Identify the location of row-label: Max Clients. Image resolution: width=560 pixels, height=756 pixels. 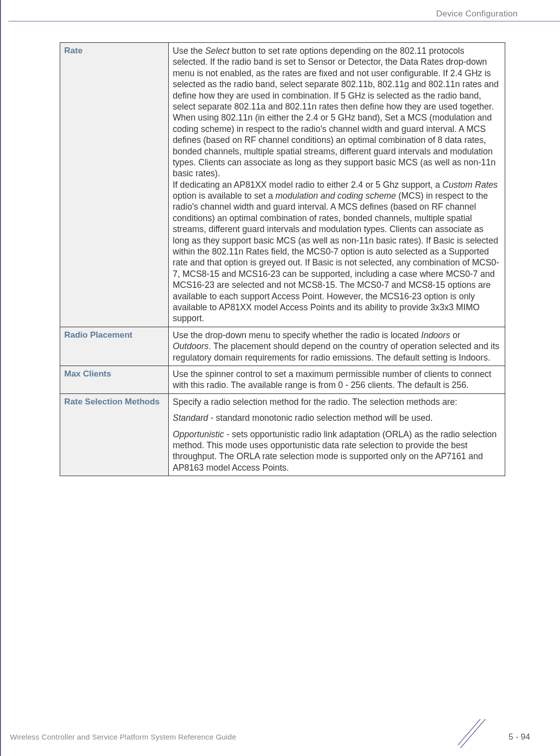
(114, 379).